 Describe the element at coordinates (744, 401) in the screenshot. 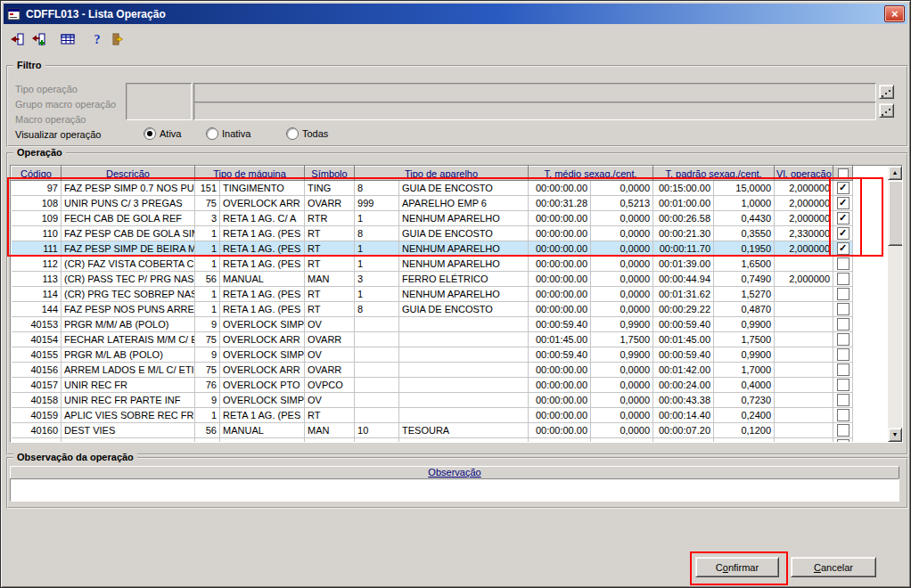

I see `cell: 0,7230` at that location.